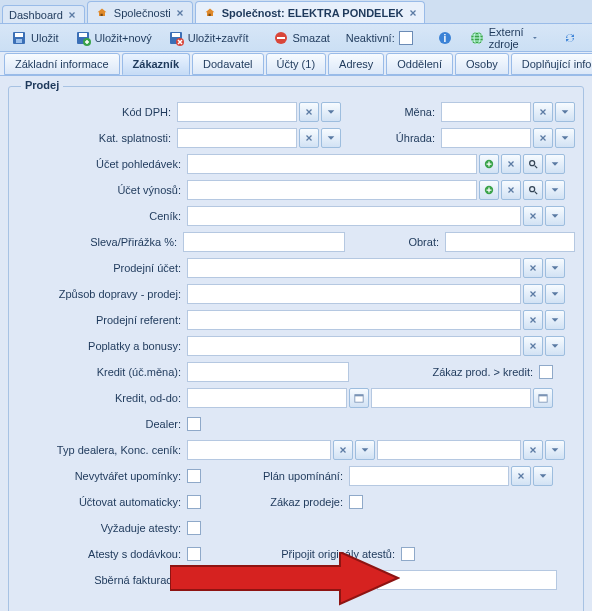  I want to click on help-button, so click(590, 38).